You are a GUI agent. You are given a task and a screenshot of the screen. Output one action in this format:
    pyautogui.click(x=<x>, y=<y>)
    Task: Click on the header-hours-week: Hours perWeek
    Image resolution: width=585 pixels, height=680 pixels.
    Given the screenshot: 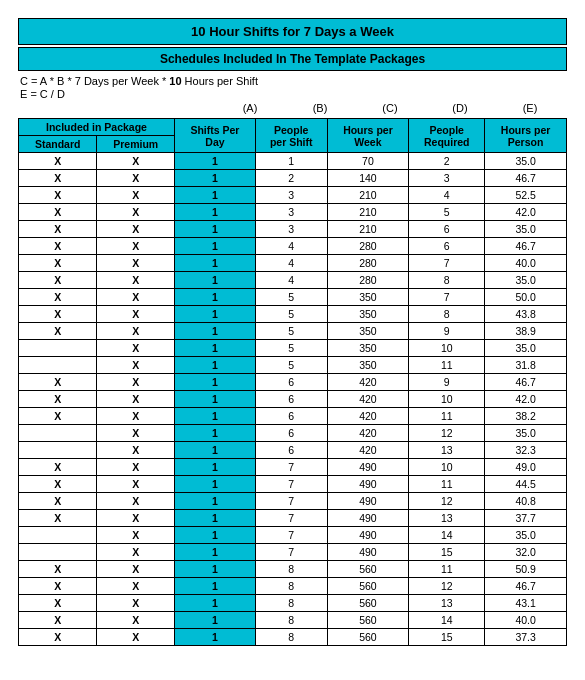 What is the action you would take?
    pyautogui.click(x=368, y=136)
    